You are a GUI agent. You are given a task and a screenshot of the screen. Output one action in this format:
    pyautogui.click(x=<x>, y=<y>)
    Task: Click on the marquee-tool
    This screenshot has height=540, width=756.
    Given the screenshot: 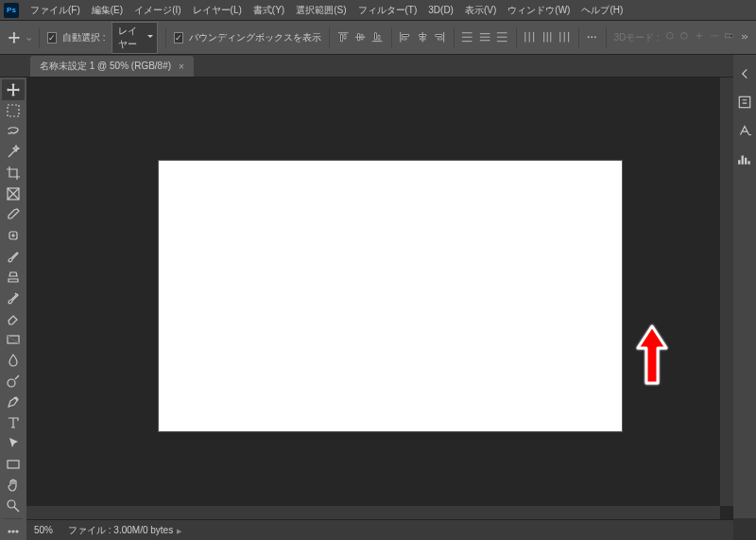 What is the action you would take?
    pyautogui.click(x=13, y=111)
    